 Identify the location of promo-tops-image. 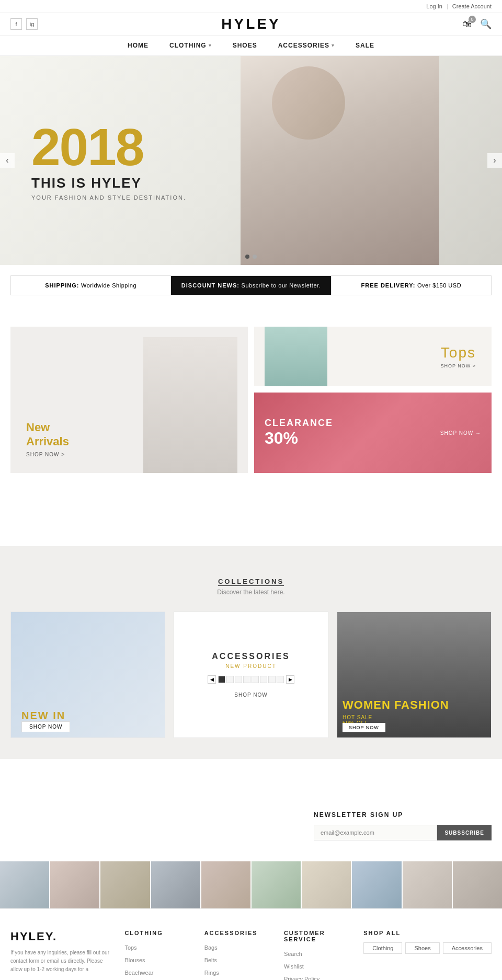
(296, 356).